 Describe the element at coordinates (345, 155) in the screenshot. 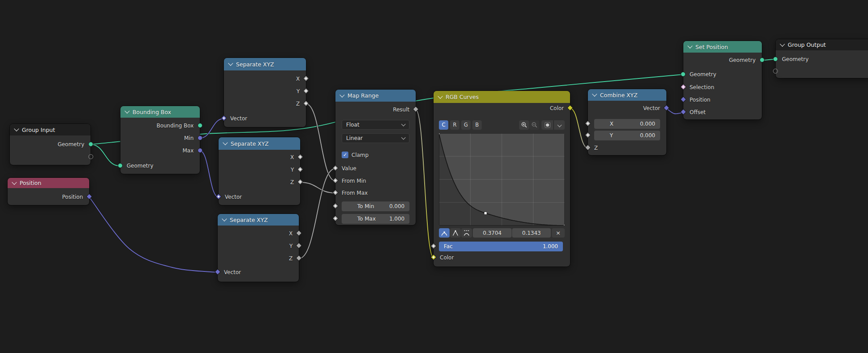

I see `clamp-checkbox: ✓` at that location.